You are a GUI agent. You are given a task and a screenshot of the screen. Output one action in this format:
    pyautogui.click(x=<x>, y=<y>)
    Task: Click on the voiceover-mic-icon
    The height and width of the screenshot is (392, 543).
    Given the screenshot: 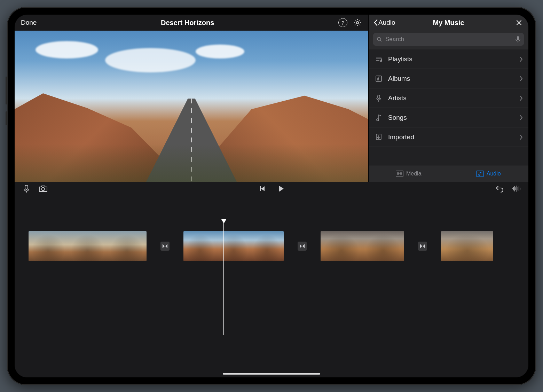 What is the action you would take?
    pyautogui.click(x=26, y=189)
    